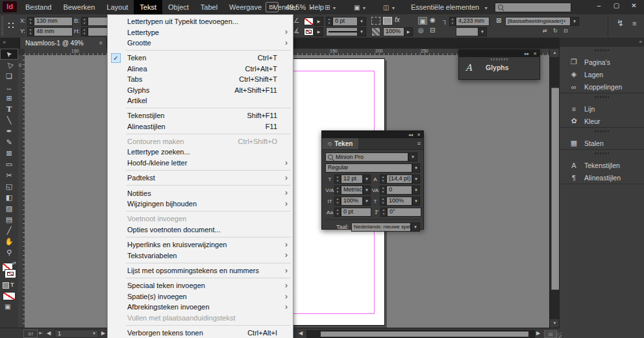 The width and height of the screenshot is (644, 338). Describe the element at coordinates (338, 190) in the screenshot. I see `kerning-stepper` at that location.